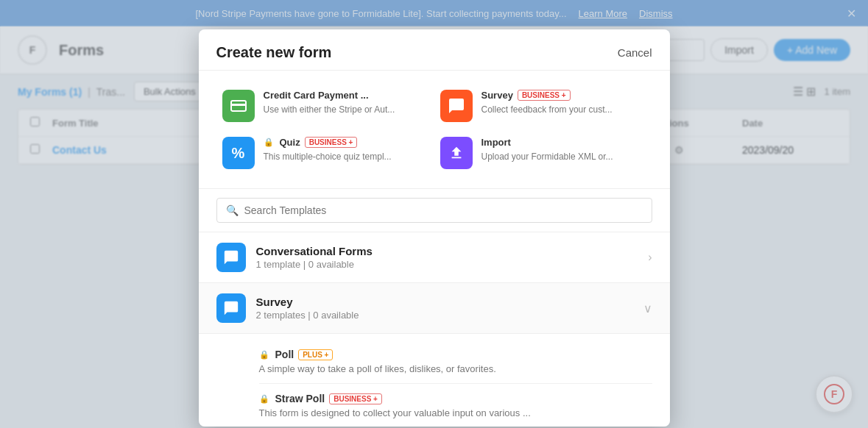 Image resolution: width=868 pixels, height=428 pixels. What do you see at coordinates (456, 413) in the screenshot?
I see `straw-poll-desc: This form is designed to collect your va…` at bounding box center [456, 413].